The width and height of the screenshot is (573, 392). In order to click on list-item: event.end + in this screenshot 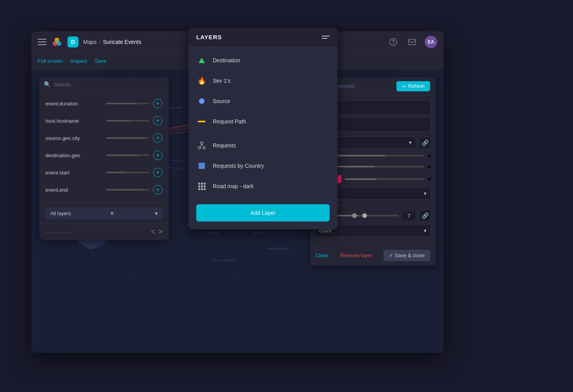, I will do `click(104, 190)`.